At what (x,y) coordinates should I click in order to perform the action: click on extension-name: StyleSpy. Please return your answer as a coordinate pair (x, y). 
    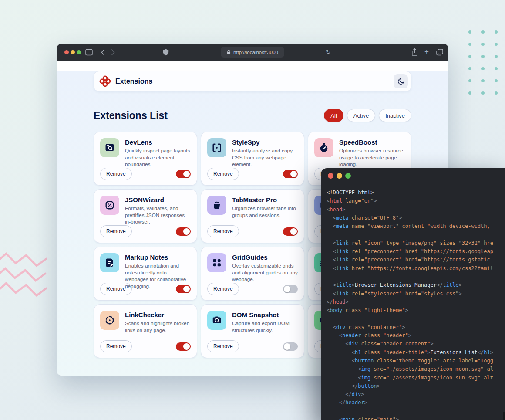
    Looking at the image, I should click on (265, 142).